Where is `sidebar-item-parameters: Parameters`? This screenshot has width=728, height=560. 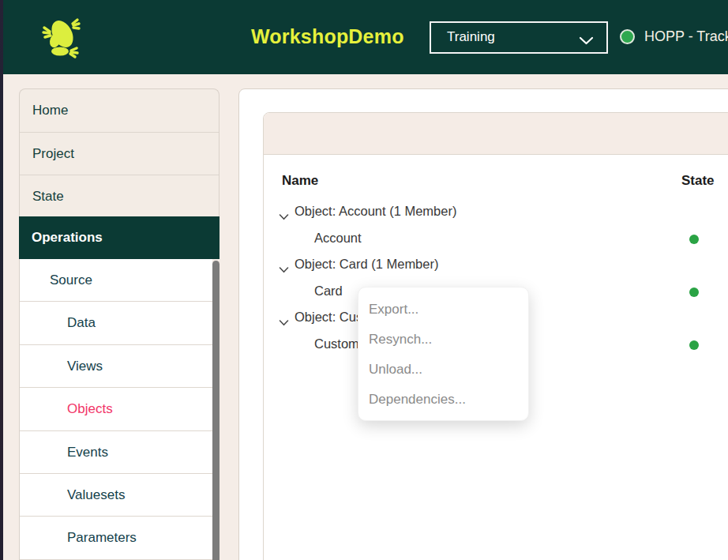 sidebar-item-parameters: Parameters is located at coordinates (116, 538).